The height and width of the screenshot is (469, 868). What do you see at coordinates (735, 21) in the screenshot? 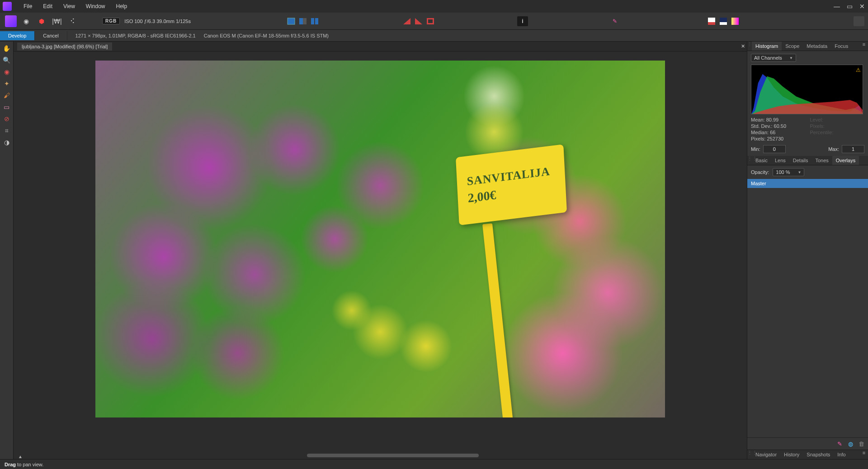
I see `gradient-swatch-3-icon` at bounding box center [735, 21].